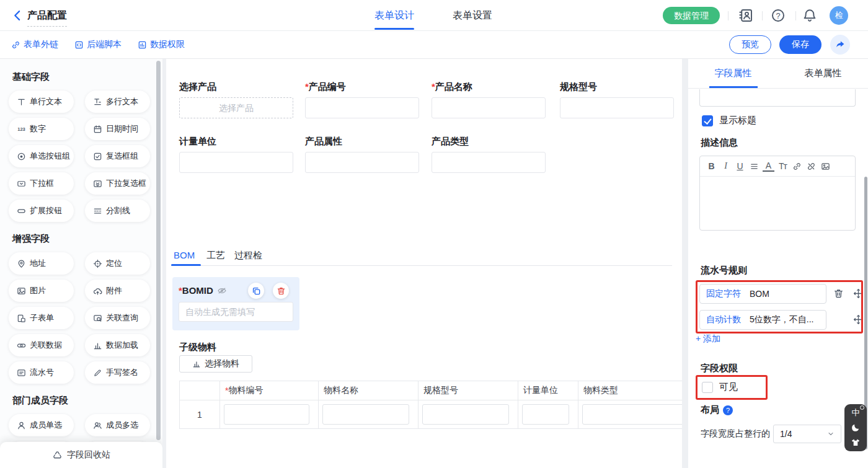 This screenshot has width=868, height=468. What do you see at coordinates (856, 443) in the screenshot?
I see `shirt-icon` at bounding box center [856, 443].